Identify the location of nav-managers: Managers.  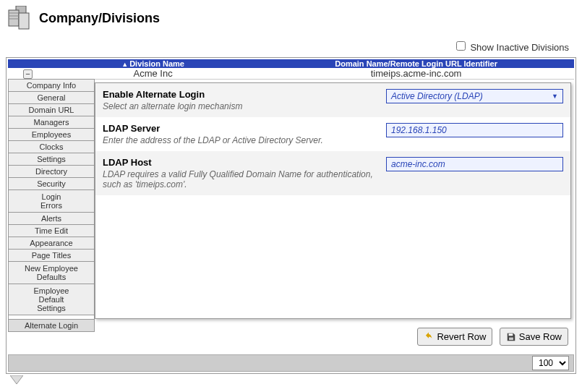
(51, 122).